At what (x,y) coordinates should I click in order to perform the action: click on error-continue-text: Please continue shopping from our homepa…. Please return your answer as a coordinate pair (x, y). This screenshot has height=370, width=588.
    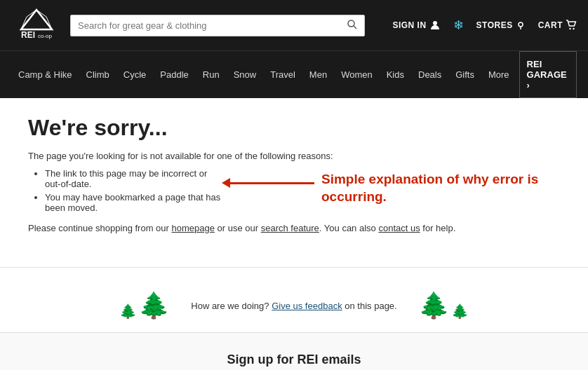
    Looking at the image, I should click on (294, 228).